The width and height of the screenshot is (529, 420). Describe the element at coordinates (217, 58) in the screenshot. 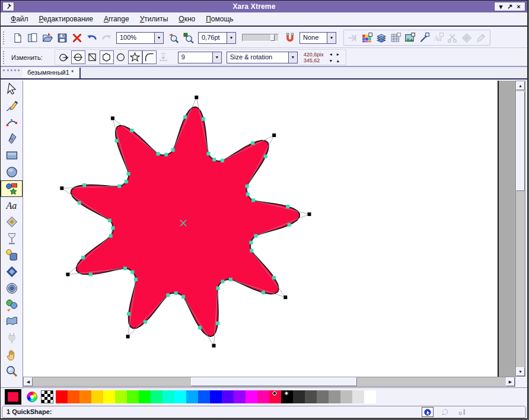

I see `sides-combo-dropdown: ▾` at that location.